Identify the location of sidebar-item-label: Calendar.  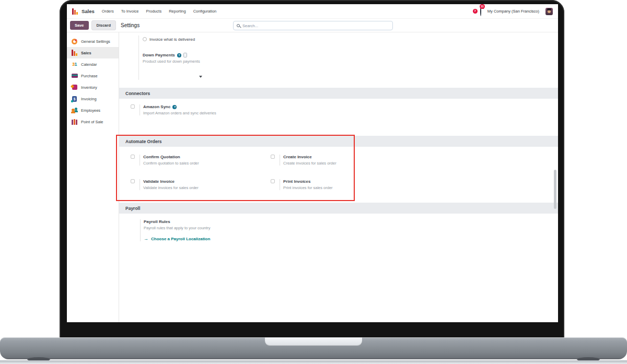
(89, 65).